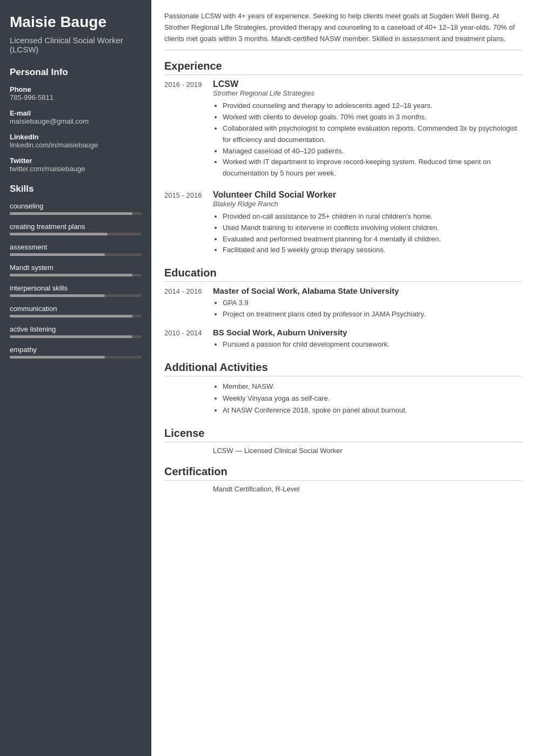  Describe the element at coordinates (343, 274) in the screenshot. I see `education-heading: Education` at that location.